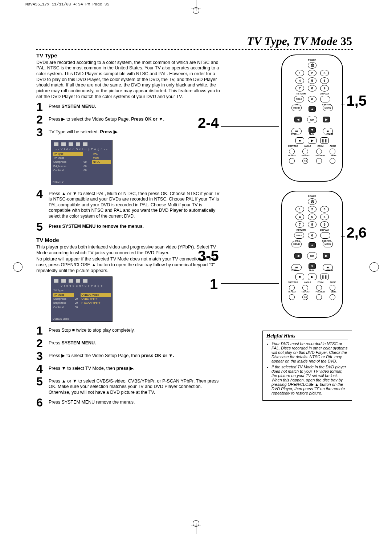 The height and width of the screenshot is (534, 392). I want to click on step-body: Press ▲ or ▼ to select CVBS/S-video, CVB…, so click(135, 386).